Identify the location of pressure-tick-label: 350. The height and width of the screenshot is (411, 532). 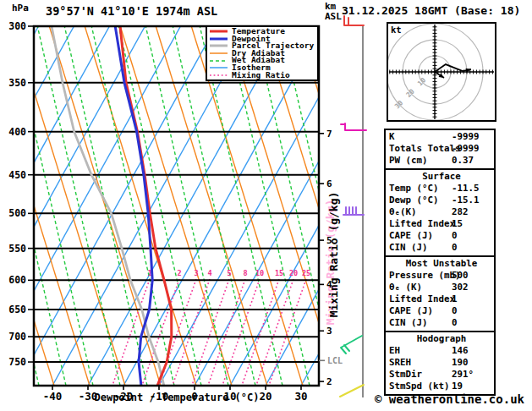
(17, 83).